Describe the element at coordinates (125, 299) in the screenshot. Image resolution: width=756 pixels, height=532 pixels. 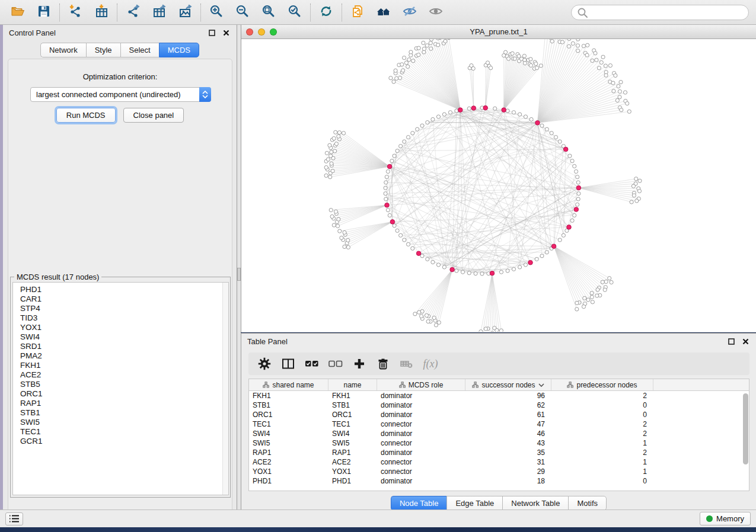
I see `mcds-result-item: CAR1` at that location.